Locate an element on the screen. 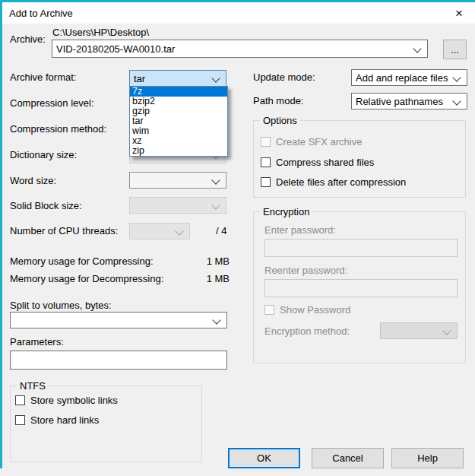 Image resolution: width=475 pixels, height=476 pixels. memory-compress-value: 1 MB is located at coordinates (206, 262).